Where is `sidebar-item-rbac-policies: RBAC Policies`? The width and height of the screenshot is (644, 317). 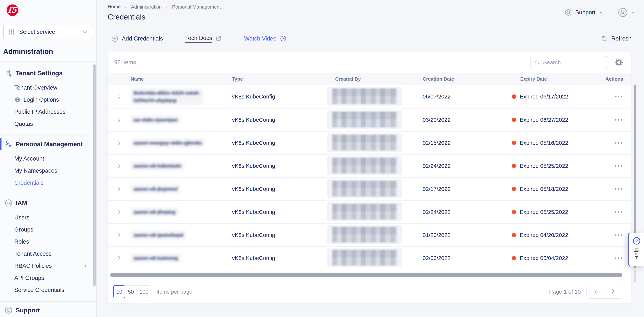
sidebar-item-rbac-policies: RBAC Policies is located at coordinates (48, 266).